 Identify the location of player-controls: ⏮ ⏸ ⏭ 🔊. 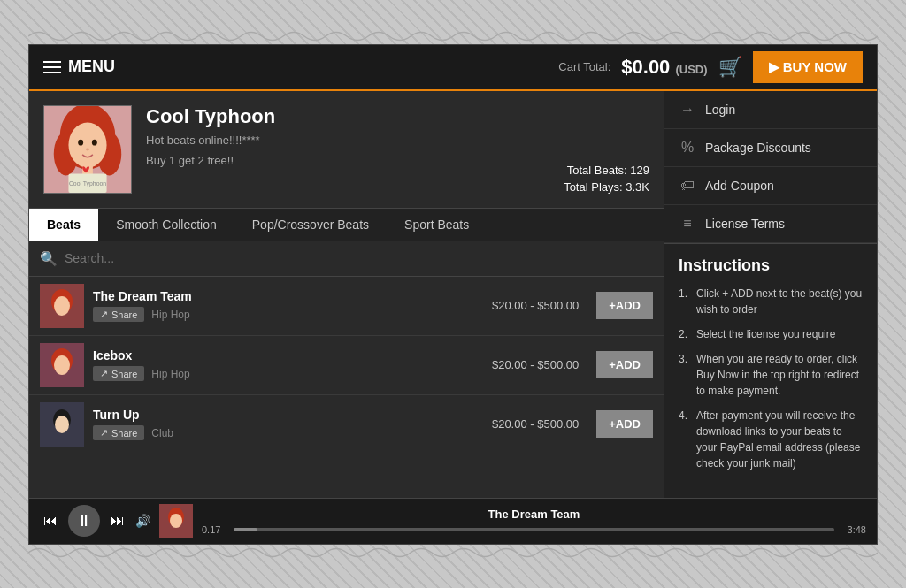
(96, 521).